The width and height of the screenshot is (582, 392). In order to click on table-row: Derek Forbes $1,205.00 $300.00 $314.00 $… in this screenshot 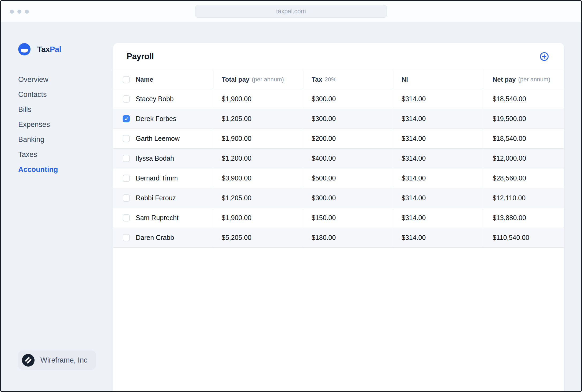, I will do `click(339, 119)`.